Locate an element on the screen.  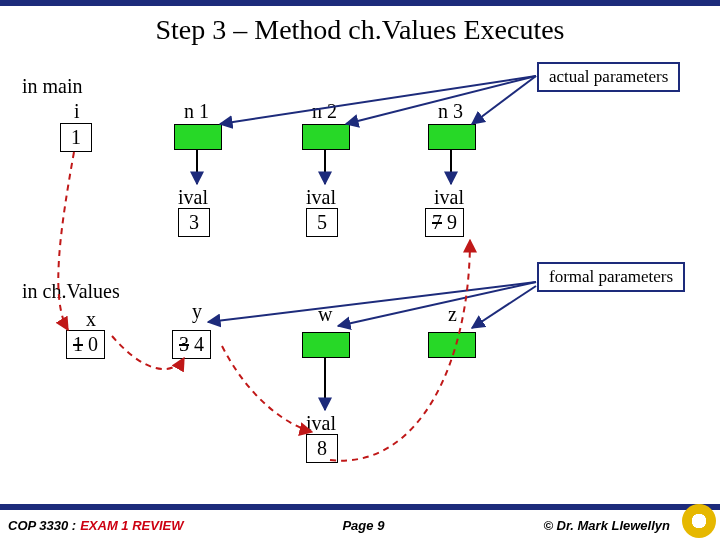
formal-params-box: formal parameters is located at coordinates (611, 277).